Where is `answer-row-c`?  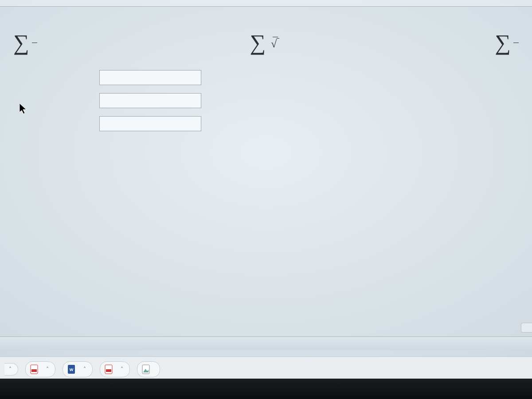 answer-row-c is located at coordinates (264, 124).